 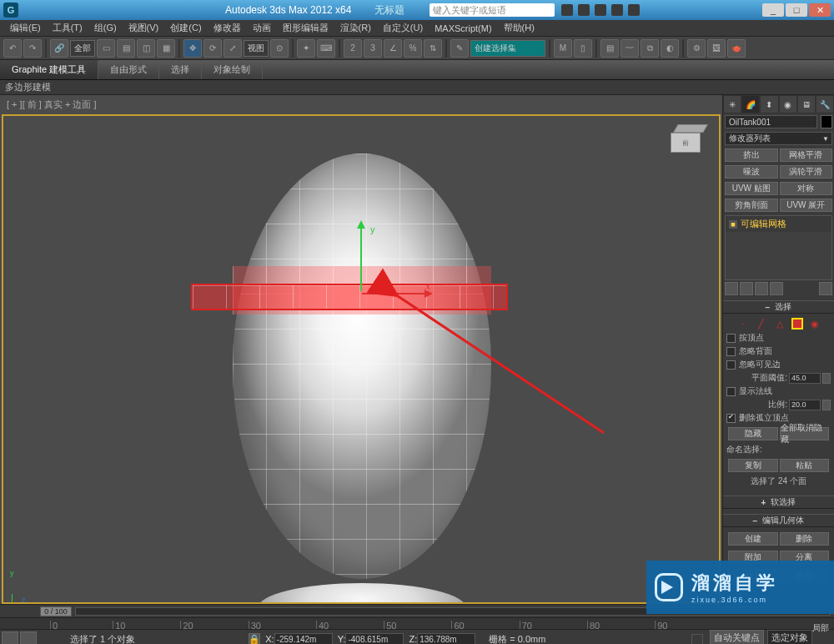 What do you see at coordinates (279, 48) in the screenshot?
I see `use-center-button: ⊙` at bounding box center [279, 48].